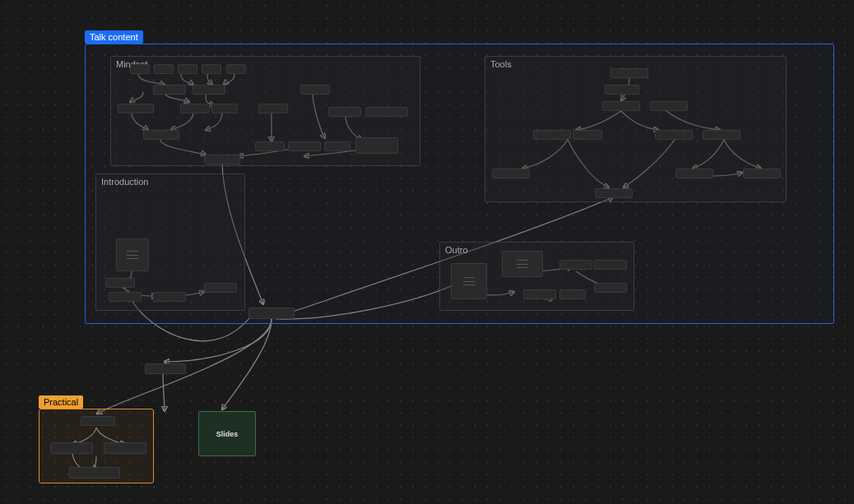 The height and width of the screenshot is (504, 854). Describe the element at coordinates (61, 402) in the screenshot. I see `group-label-practical: Practical` at that location.